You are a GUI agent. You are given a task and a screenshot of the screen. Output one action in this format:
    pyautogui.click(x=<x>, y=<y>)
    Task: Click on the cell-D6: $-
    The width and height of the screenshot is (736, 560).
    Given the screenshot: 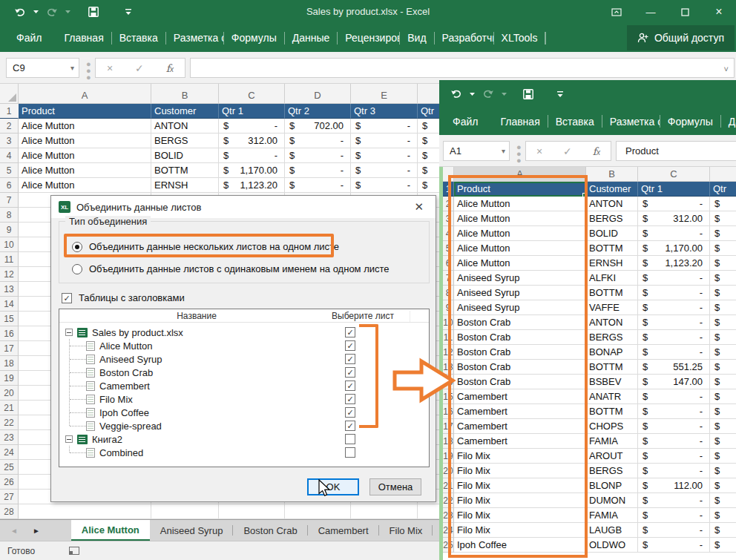 What is the action you would take?
    pyautogui.click(x=318, y=185)
    